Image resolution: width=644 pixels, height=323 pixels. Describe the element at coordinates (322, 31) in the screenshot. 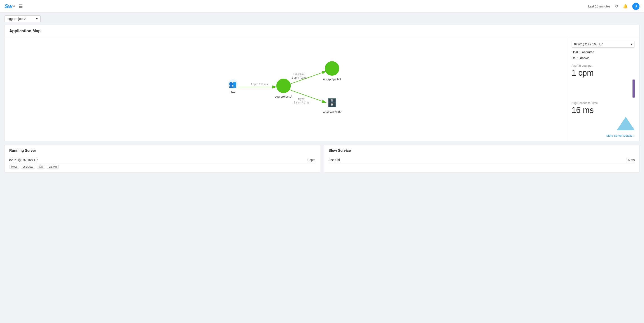

I see `app-map-title: Application Map` at that location.